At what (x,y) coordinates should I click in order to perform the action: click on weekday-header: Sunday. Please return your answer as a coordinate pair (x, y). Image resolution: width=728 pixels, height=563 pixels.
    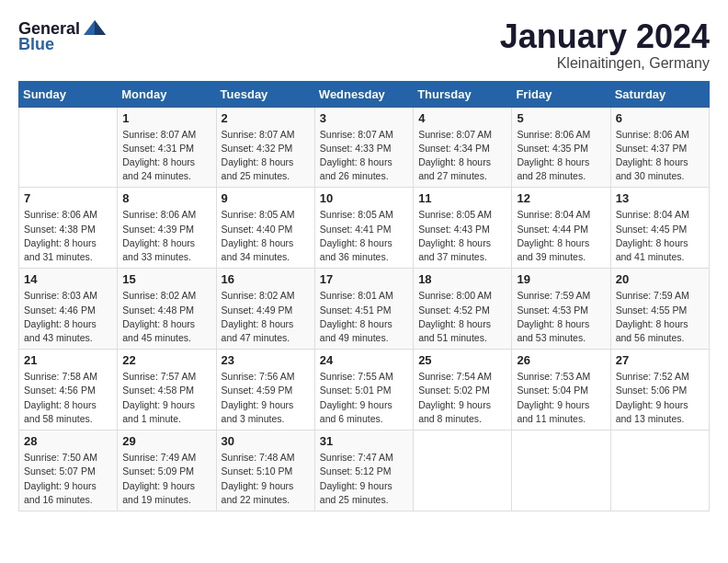
    Looking at the image, I should click on (68, 94).